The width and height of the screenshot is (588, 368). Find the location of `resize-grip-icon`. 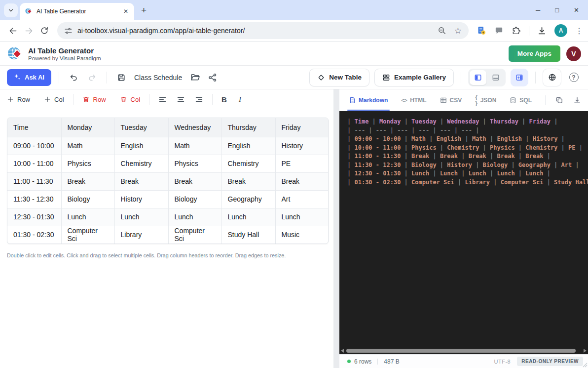

resize-grip-icon is located at coordinates (585, 365).